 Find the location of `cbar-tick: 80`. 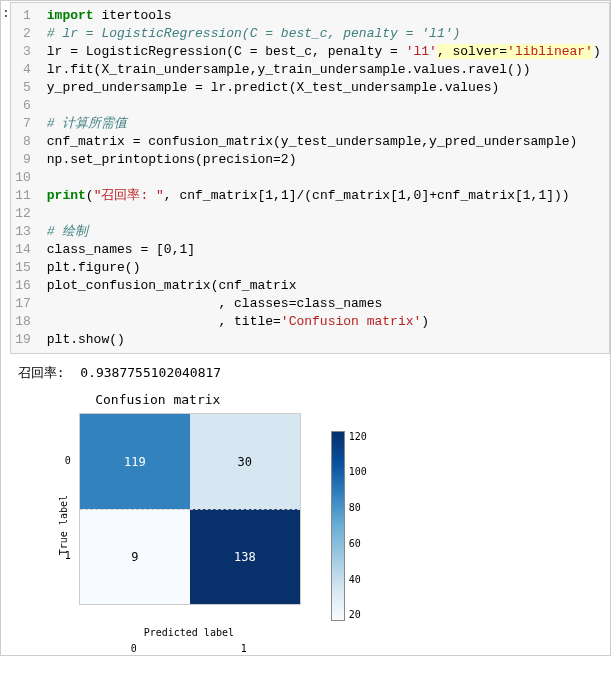

cbar-tick: 80 is located at coordinates (358, 508).